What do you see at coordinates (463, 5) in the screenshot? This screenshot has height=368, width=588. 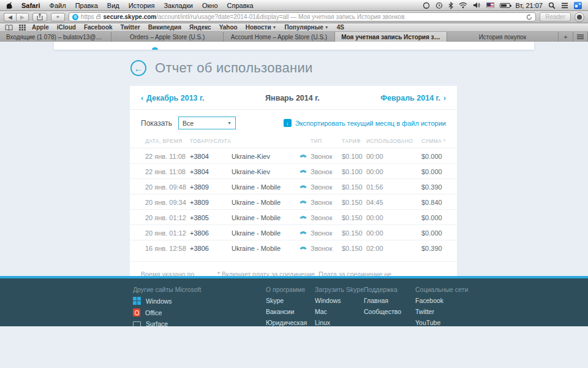 I see `wifi-icon` at bounding box center [463, 5].